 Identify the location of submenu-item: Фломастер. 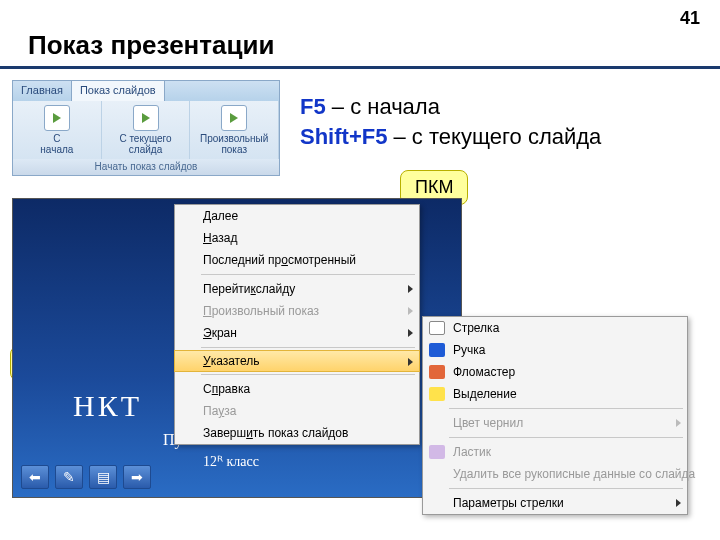
(555, 372).